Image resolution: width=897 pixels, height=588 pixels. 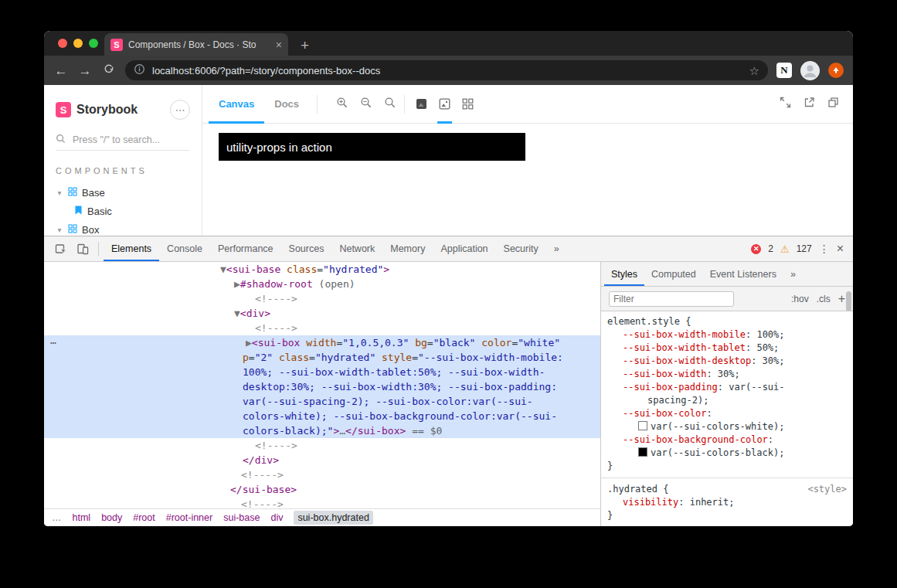 What do you see at coordinates (727, 374) in the screenshot?
I see `style-rule-line: --sui-box-width: 30%;` at bounding box center [727, 374].